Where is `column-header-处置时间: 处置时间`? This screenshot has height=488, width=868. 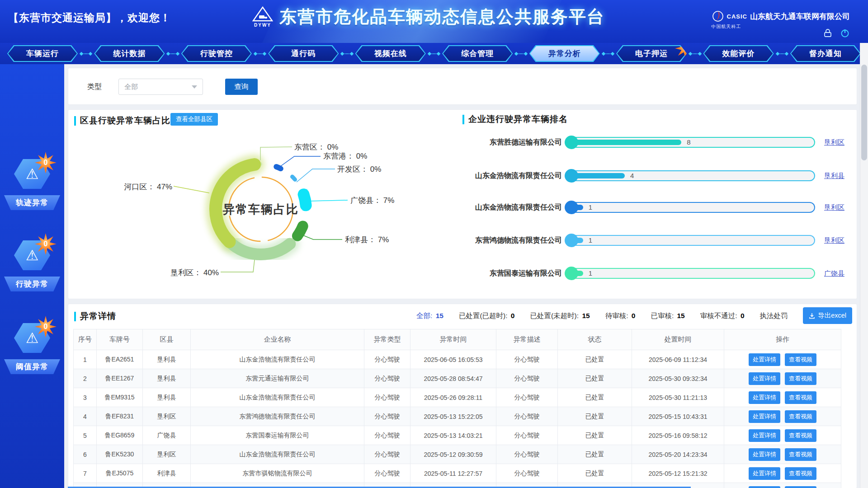 column-header-处置时间: 处置时间 is located at coordinates (678, 340).